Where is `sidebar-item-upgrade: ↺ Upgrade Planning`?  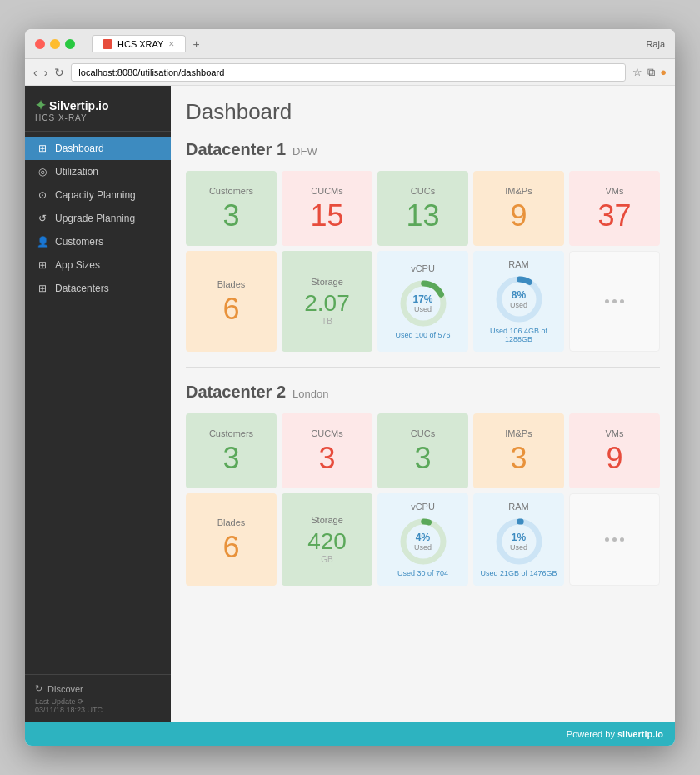 sidebar-item-upgrade: ↺ Upgrade Planning is located at coordinates (98, 218).